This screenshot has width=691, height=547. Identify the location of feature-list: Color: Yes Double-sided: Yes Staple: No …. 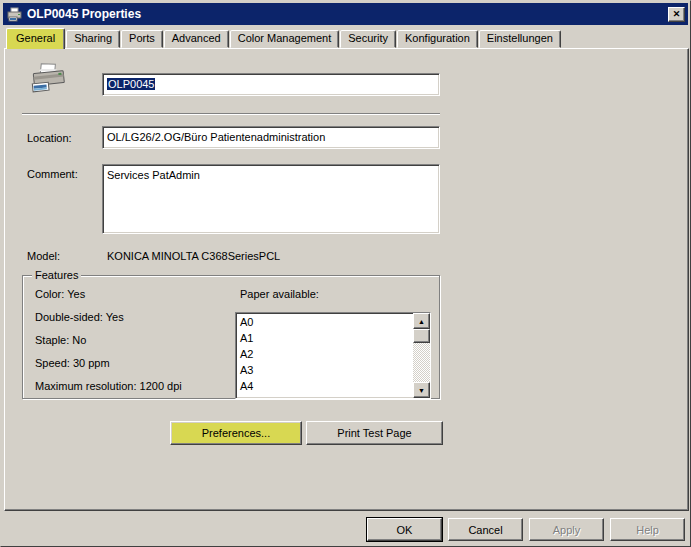
(108, 346).